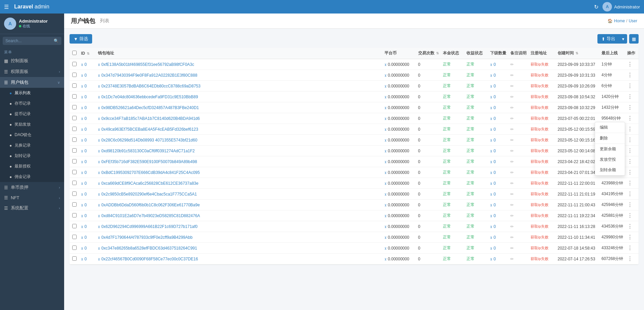  I want to click on sidebar-item-permissions: ☰ 权限面板 ›, so click(32, 72).